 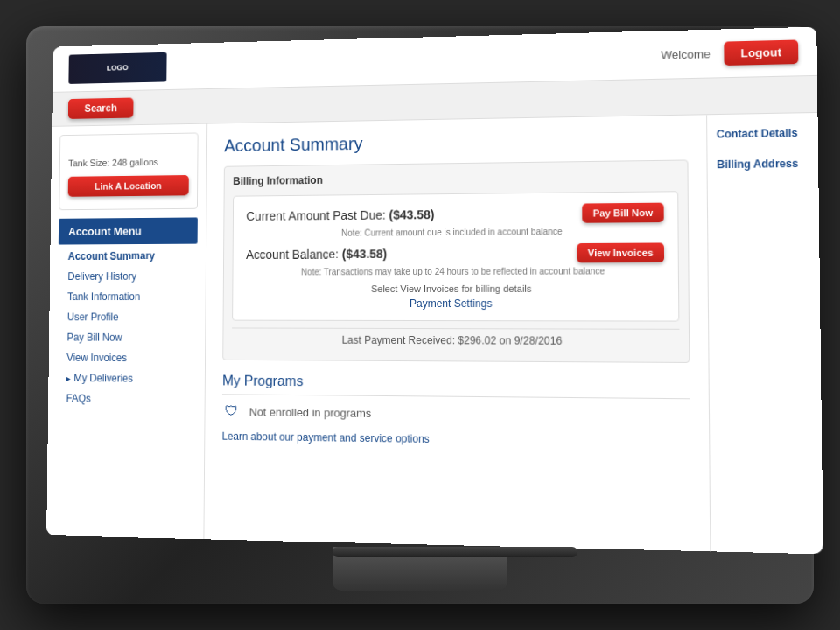 What do you see at coordinates (457, 414) in the screenshot?
I see `programs-row: 🛡 Not enrolled in programs` at bounding box center [457, 414].